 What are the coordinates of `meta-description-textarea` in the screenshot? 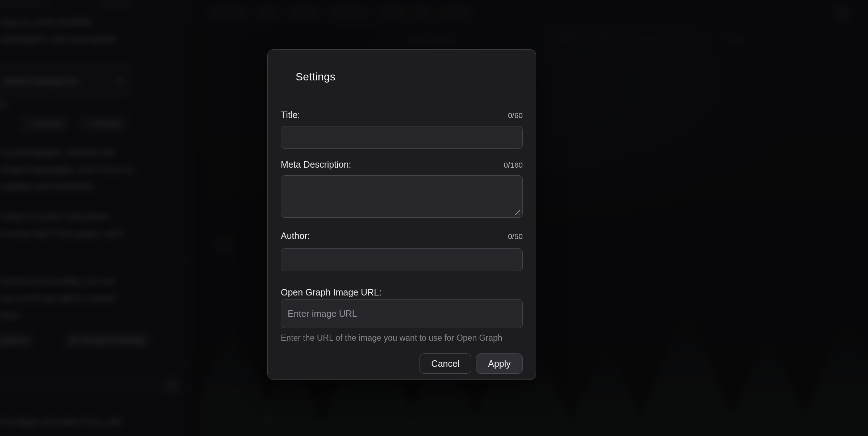 It's located at (402, 196).